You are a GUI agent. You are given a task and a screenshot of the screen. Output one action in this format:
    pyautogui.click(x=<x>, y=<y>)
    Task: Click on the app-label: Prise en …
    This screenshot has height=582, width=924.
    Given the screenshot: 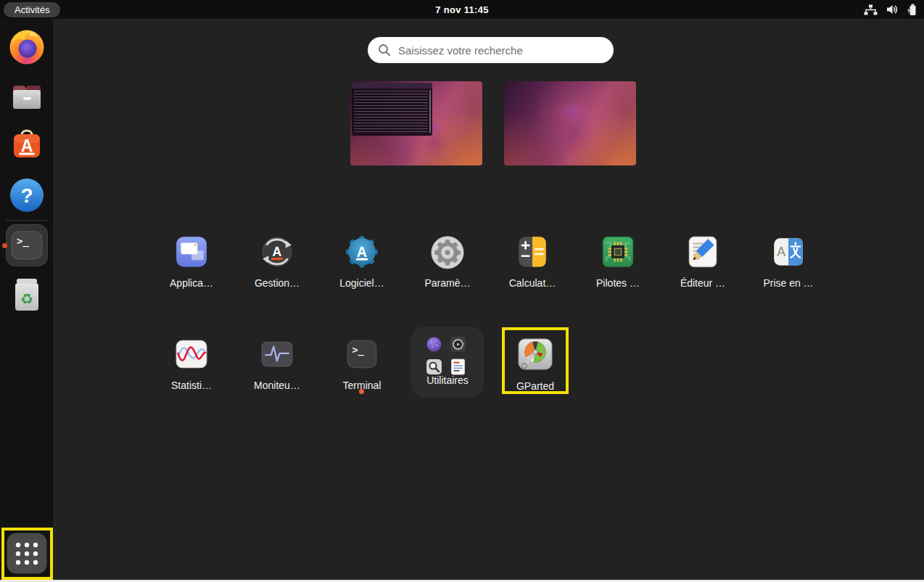 What is the action you would take?
    pyautogui.click(x=788, y=283)
    